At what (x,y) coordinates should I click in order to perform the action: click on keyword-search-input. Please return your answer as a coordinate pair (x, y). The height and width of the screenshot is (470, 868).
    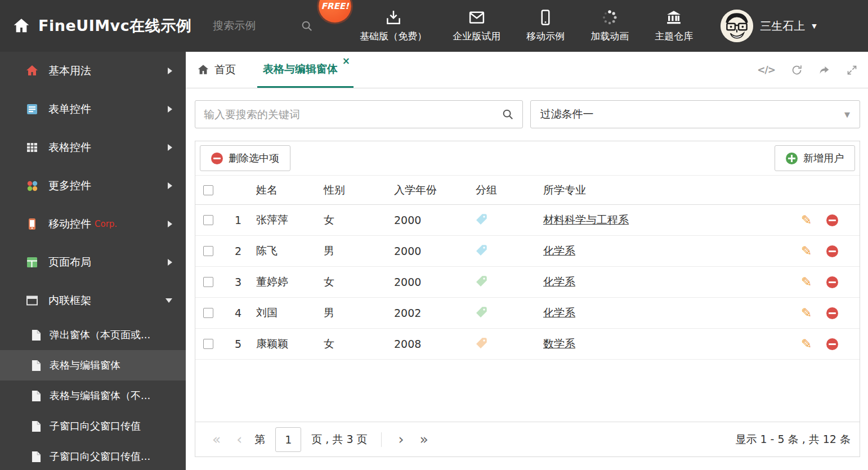
    Looking at the image, I should click on (352, 114).